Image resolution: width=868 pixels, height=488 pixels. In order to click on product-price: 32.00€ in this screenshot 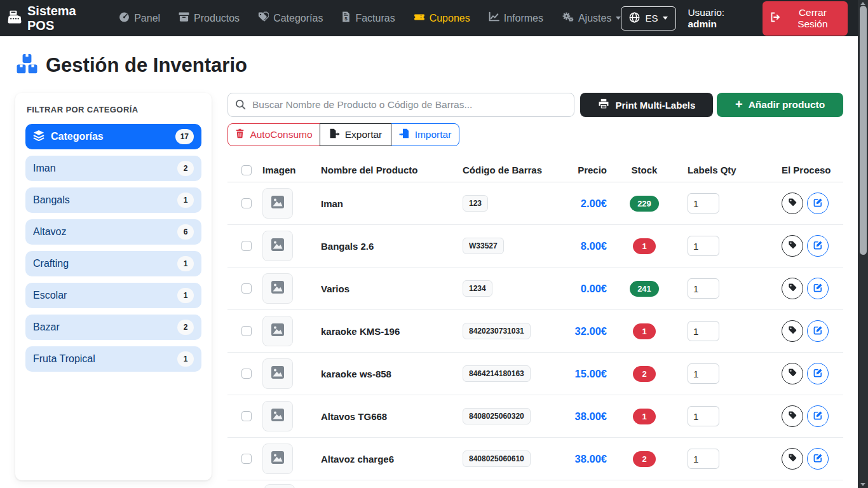, I will do `click(591, 331)`.